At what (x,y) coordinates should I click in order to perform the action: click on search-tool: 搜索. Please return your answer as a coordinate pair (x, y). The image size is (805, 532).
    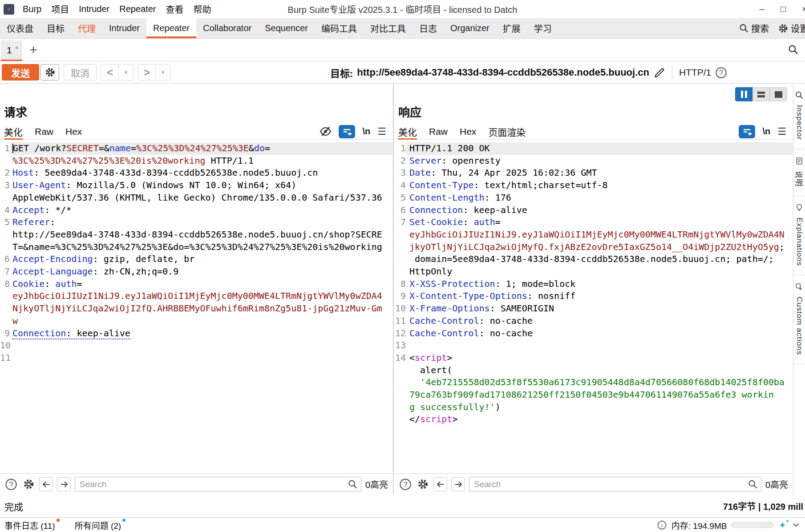
    Looking at the image, I should click on (754, 28).